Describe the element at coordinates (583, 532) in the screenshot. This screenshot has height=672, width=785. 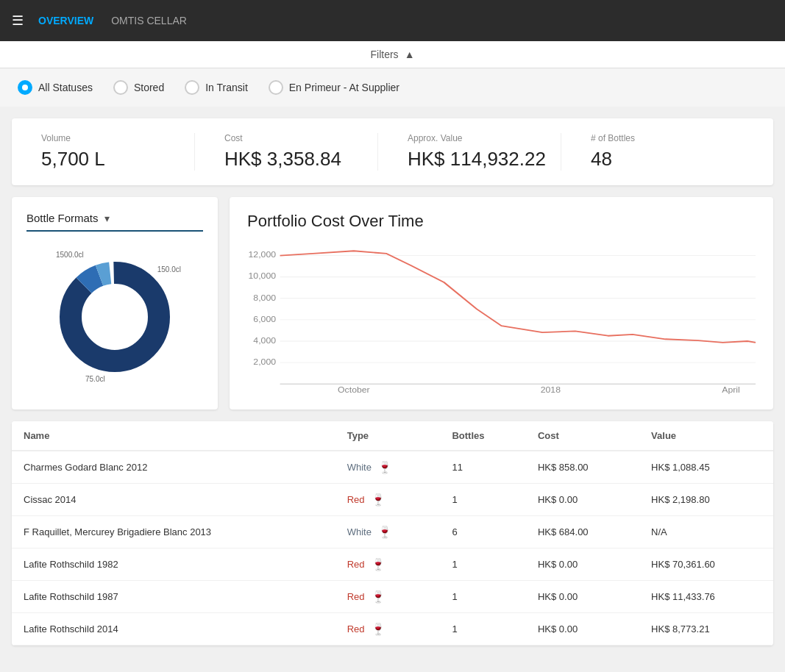
I see `cell-cost: HK$ 684.00` at that location.